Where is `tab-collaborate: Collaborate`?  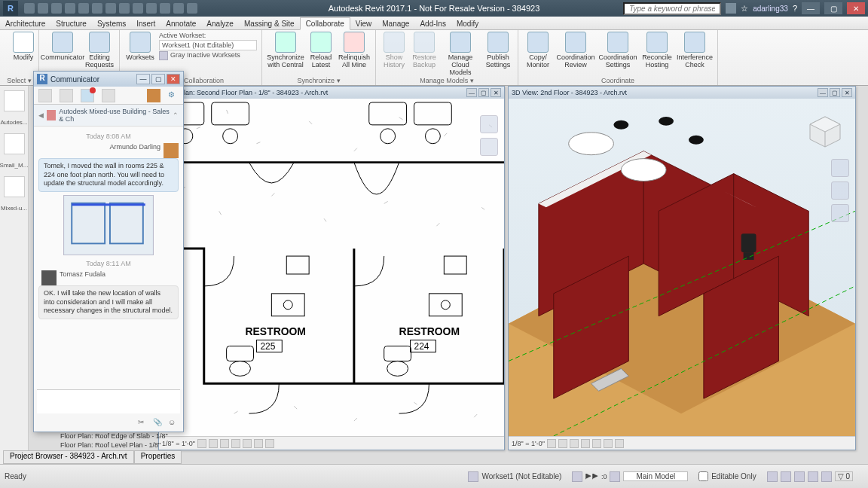 tab-collaborate: Collaborate is located at coordinates (326, 24).